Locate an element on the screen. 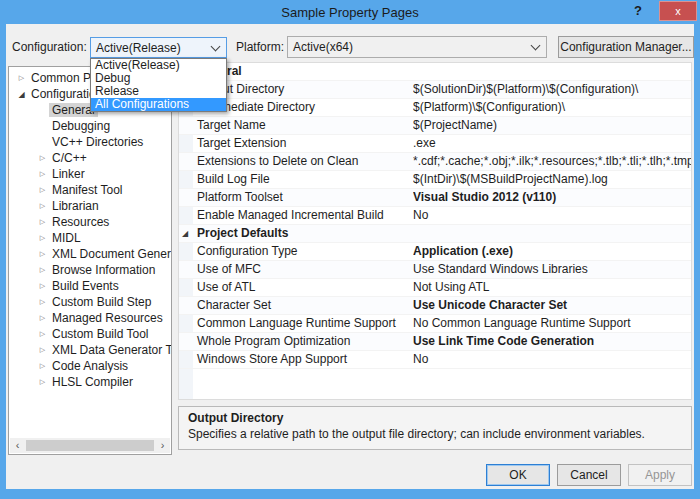 This screenshot has width=700, height=499. platform-label: Platform: is located at coordinates (260, 48).